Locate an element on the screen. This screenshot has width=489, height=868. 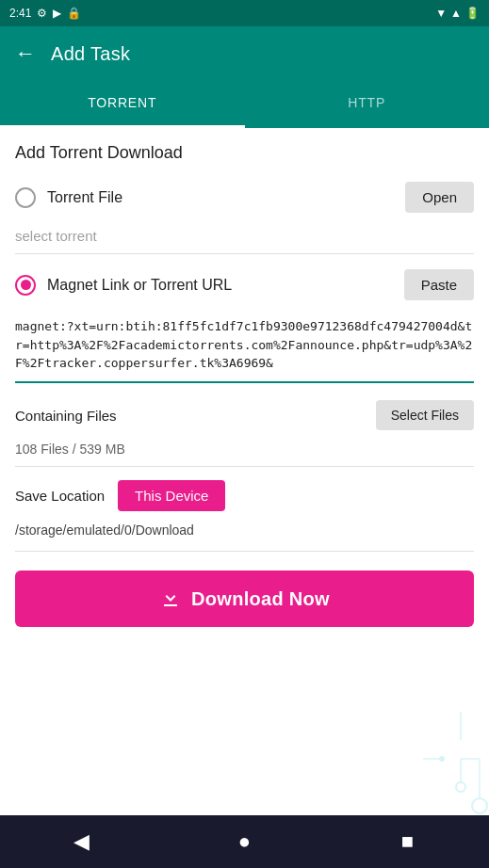
download-btn-wrap: Download Now is located at coordinates (245, 597).